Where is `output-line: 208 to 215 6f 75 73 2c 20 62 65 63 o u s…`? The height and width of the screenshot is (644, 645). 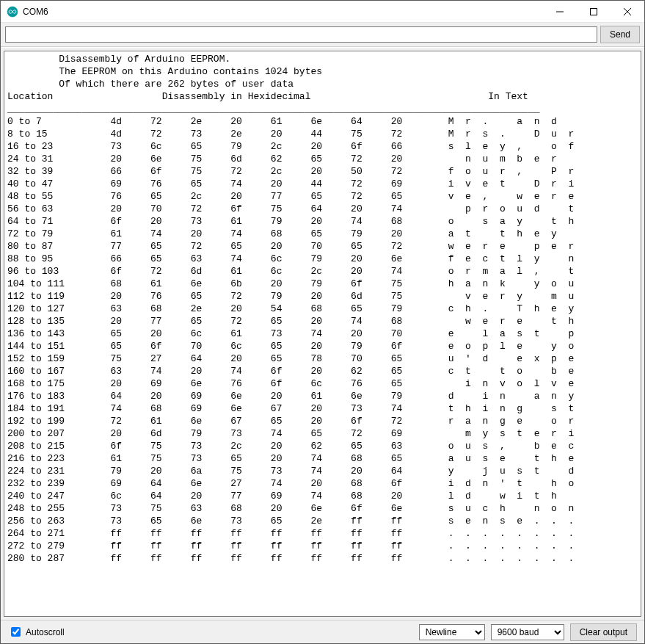 output-line: 208 to 215 6f 75 73 2c 20 62 65 63 o u s… is located at coordinates (324, 446).